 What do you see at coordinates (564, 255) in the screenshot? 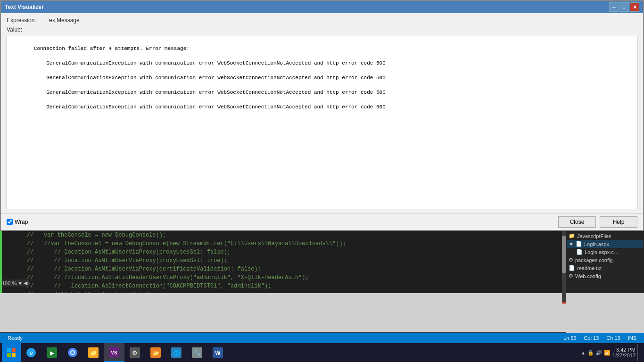
I see `code-vscroll-thumb` at bounding box center [564, 255].